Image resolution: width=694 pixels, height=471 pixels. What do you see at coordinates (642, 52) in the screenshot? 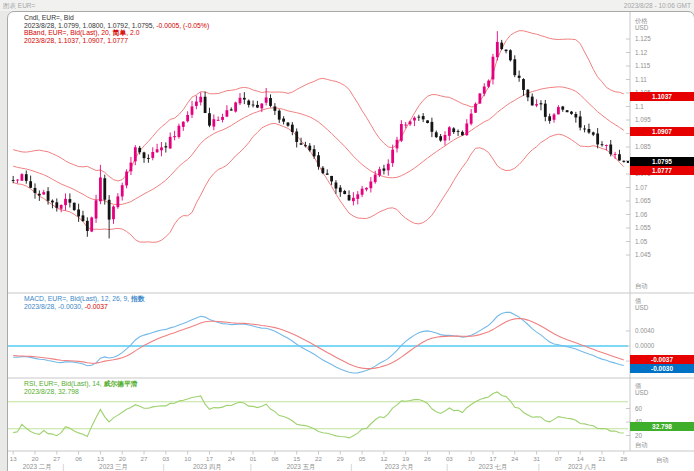
I see `svg-text: 1.12` at bounding box center [642, 52].